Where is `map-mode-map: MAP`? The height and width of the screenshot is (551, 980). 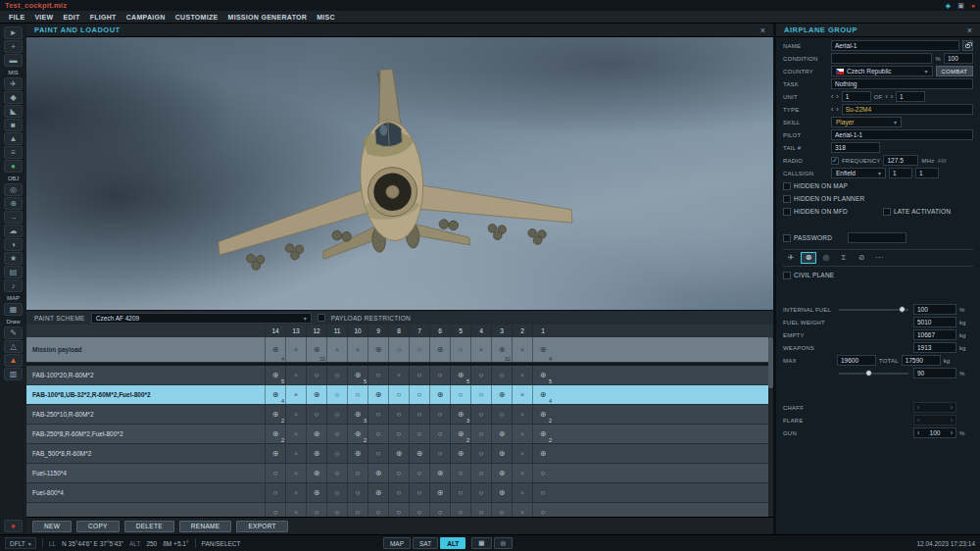 map-mode-map: MAP is located at coordinates (397, 543).